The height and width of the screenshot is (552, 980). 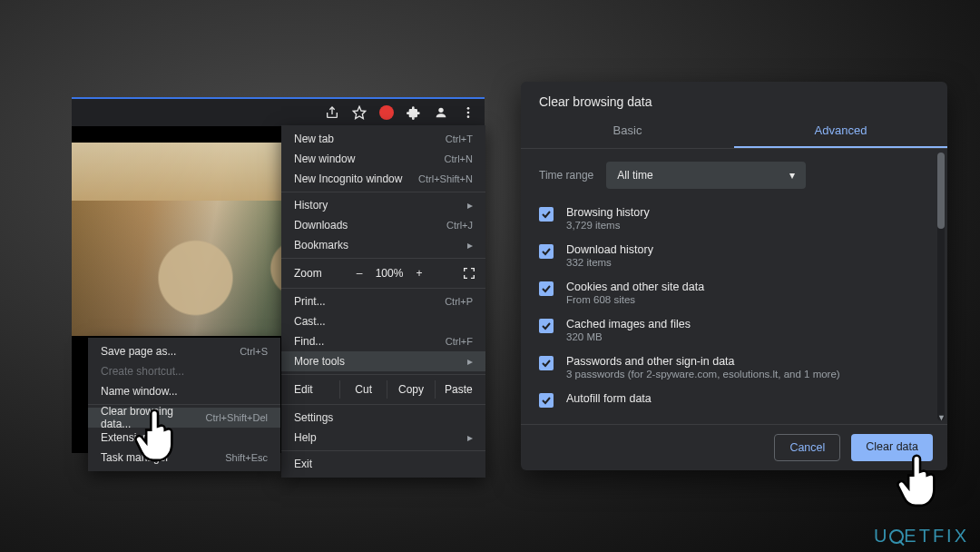 What do you see at coordinates (446, 179) in the screenshot?
I see `shortcut: Ctrl+Shift+N` at bounding box center [446, 179].